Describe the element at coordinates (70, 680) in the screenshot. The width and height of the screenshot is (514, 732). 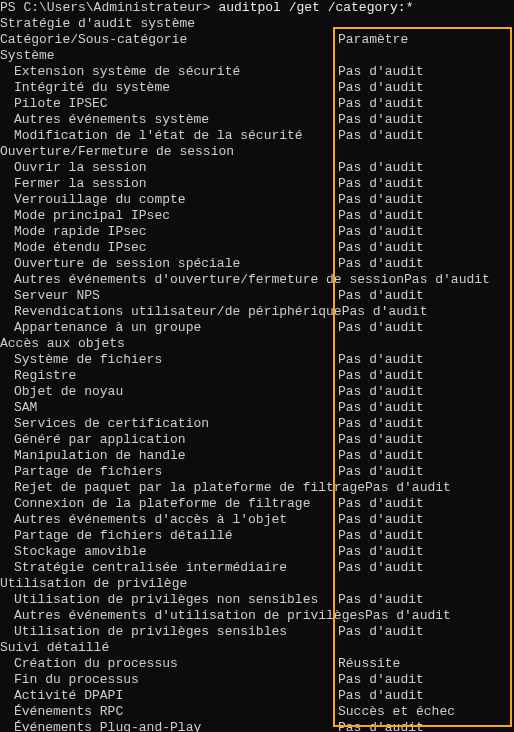
I see `subcategory-label: Fin du processus` at that location.